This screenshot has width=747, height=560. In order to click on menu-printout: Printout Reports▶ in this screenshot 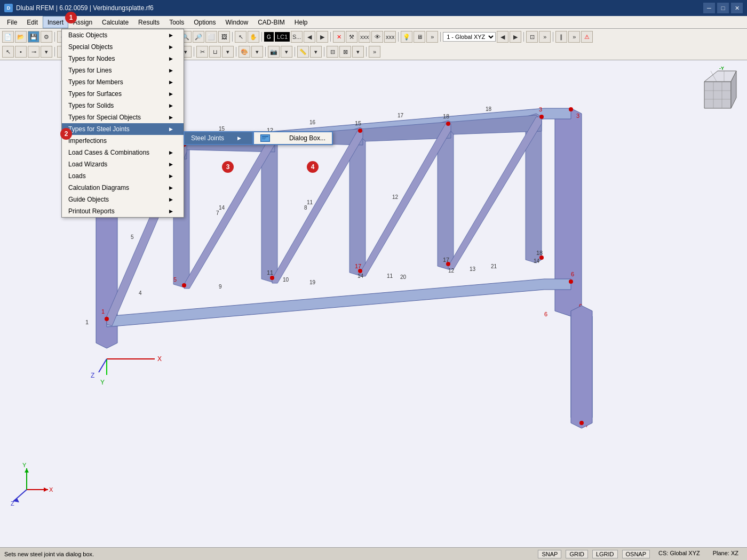, I will do `click(123, 211)`.